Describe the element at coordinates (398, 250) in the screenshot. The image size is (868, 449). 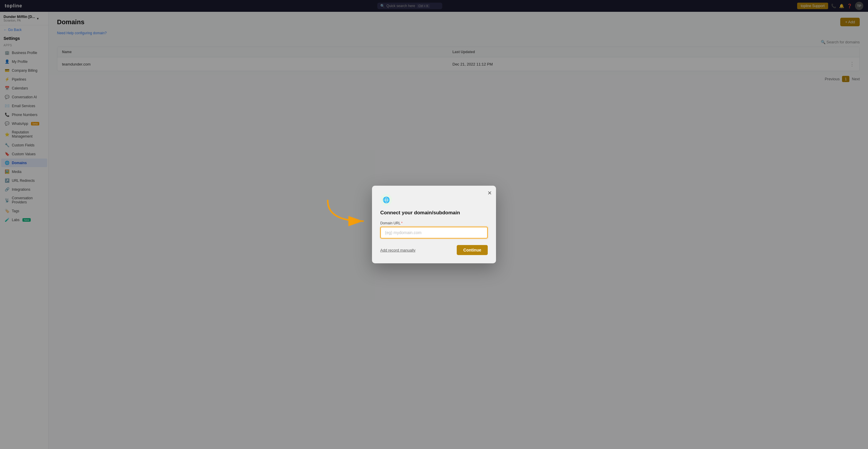
I see `add-record-manually-button: Add record manually` at that location.